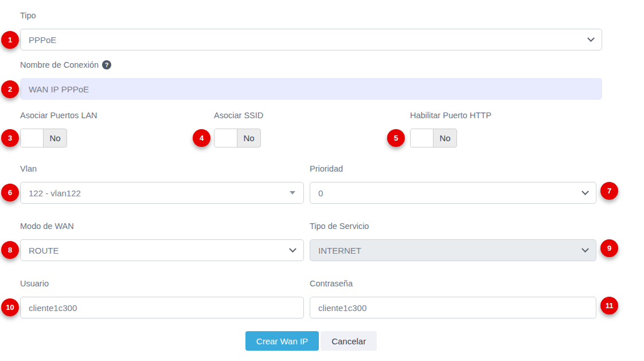 The width and height of the screenshot is (644, 361). Describe the element at coordinates (44, 250) in the screenshot. I see `modo-wan-selected-value: ROUTE` at that location.